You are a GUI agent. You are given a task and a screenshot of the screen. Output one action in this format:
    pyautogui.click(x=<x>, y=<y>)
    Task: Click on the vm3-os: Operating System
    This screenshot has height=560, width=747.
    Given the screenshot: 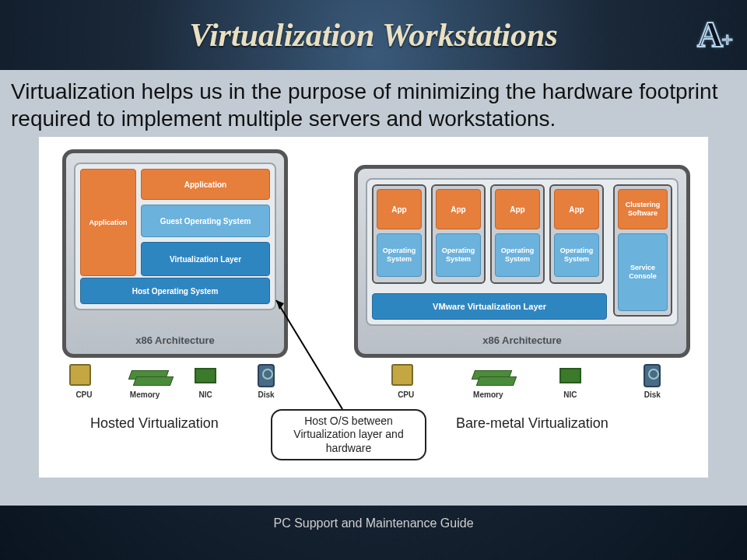 What is the action you would take?
    pyautogui.click(x=517, y=255)
    